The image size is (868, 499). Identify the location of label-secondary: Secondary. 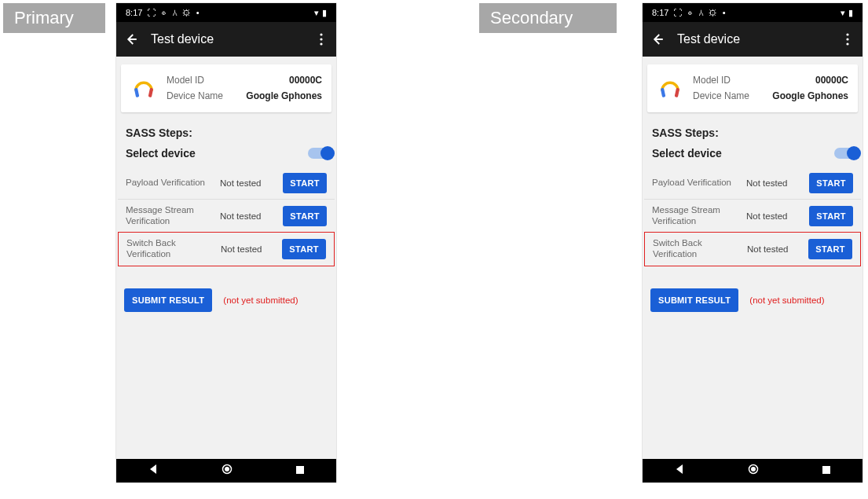
(548, 18).